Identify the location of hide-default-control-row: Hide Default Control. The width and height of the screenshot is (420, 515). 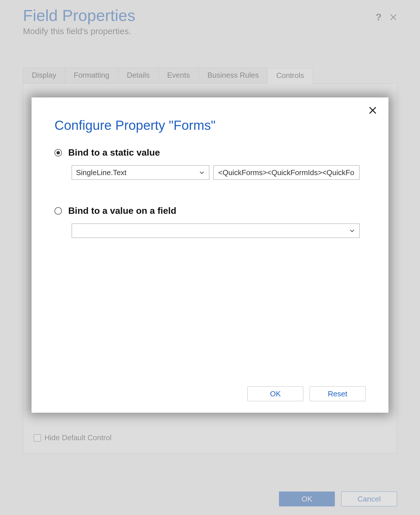
(73, 438).